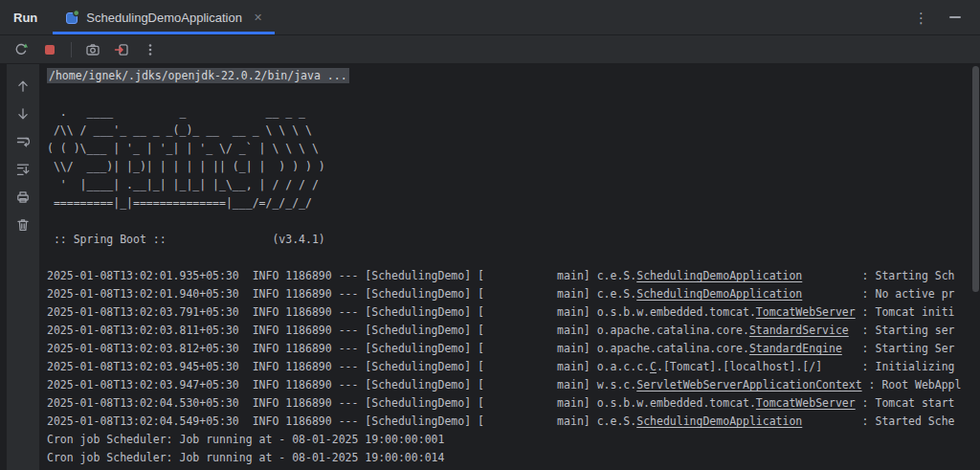 The image size is (980, 470). What do you see at coordinates (402, 312) in the screenshot?
I see `log-text: 2025-01-08T13:02:03.791+05:30 INFO 11868…` at bounding box center [402, 312].